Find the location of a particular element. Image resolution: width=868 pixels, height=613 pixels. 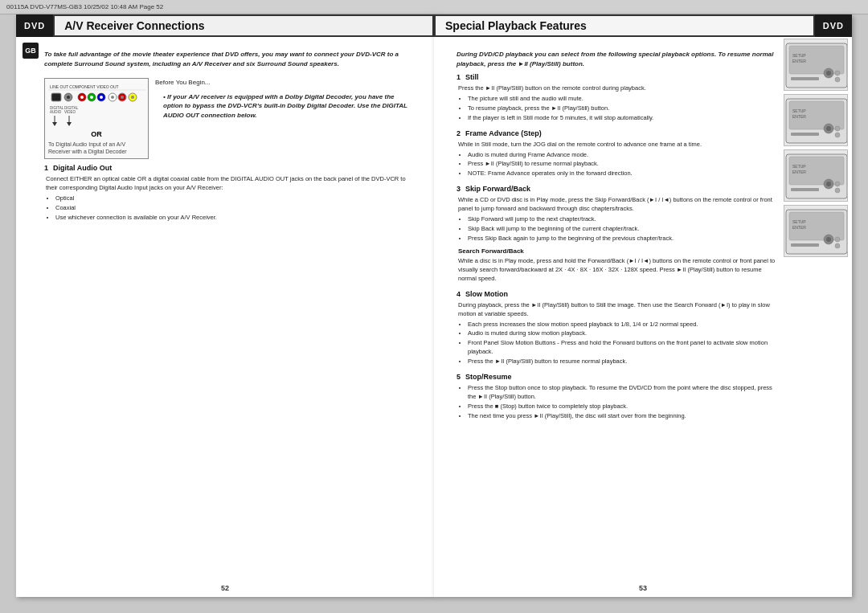

top-bar-text: 00115A DVD-V77MS-GB3 10/25/02 10:48 AM P… is located at coordinates (85, 6).